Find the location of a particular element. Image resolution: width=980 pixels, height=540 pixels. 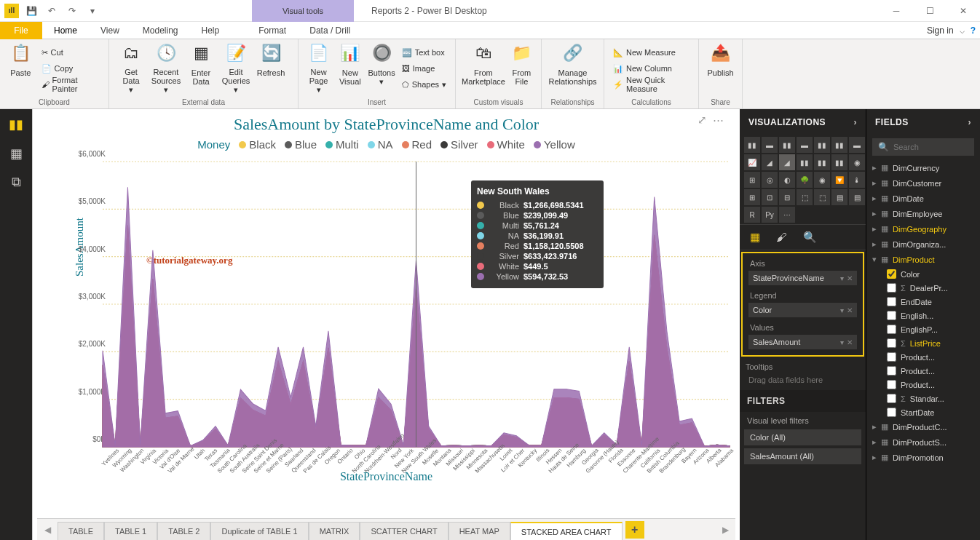

tabs-next: ▶ is located at coordinates (725, 530).